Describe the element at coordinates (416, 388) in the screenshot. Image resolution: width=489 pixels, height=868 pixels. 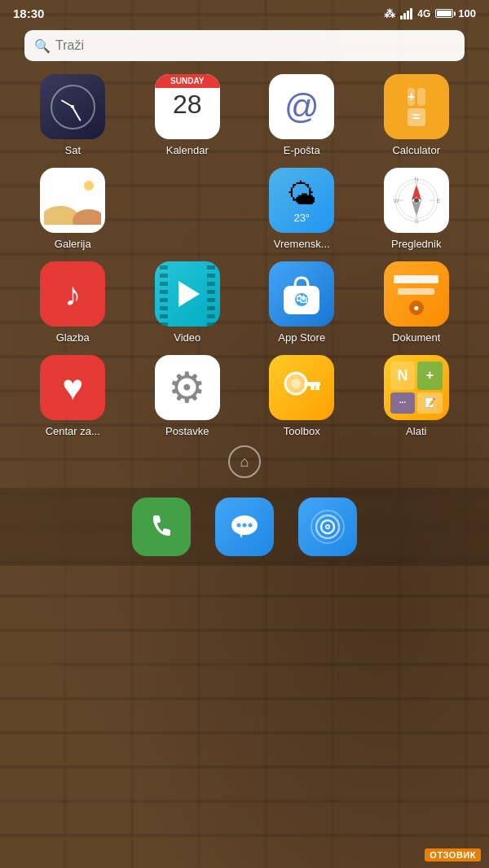
I see `tools-grid: N + ··· 📝` at that location.